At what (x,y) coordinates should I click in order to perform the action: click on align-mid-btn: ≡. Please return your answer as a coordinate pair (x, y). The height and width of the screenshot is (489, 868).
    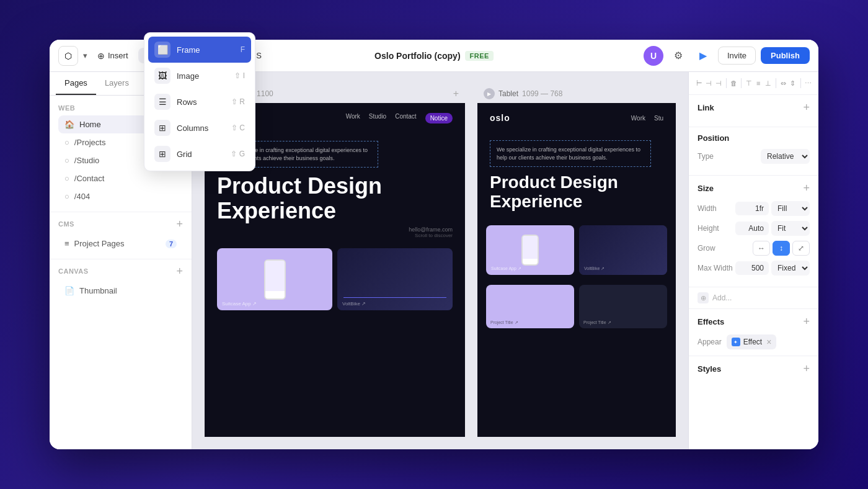
    Looking at the image, I should click on (759, 83).